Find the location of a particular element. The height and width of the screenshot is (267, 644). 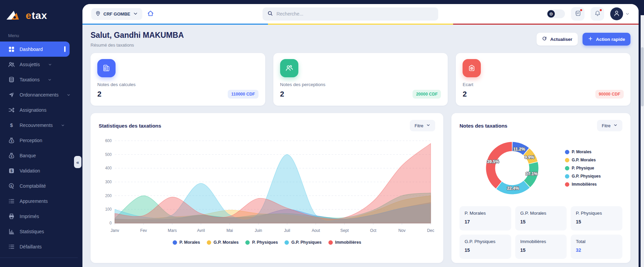

stat-card-badge: 110000 CDF is located at coordinates (243, 94).